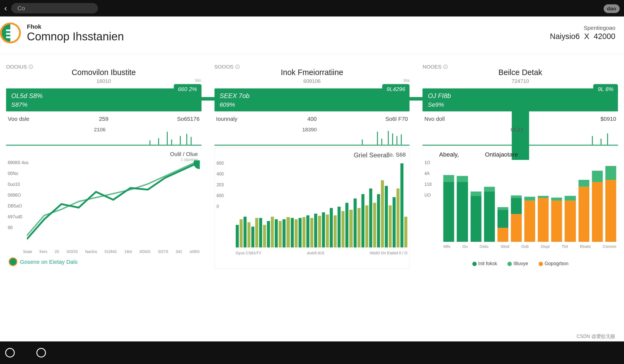 The image size is (624, 364). I want to click on system-nav-bar, so click(312, 353).